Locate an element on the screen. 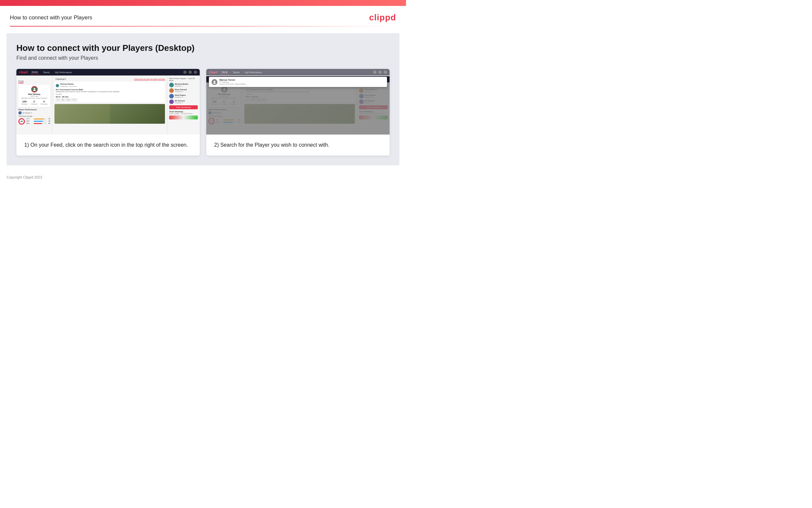 The width and height of the screenshot is (812, 508). search-result-item: Marcus Turner 1.5 Handicap Cypress Point… is located at coordinates (298, 82).